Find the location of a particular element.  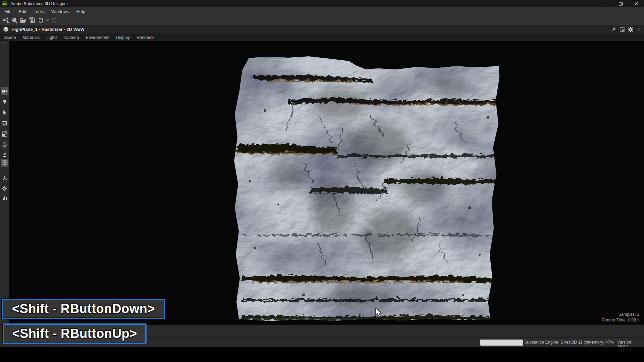

title-bar: Ds Adobe Substance 3D Designer is located at coordinates (322, 4).